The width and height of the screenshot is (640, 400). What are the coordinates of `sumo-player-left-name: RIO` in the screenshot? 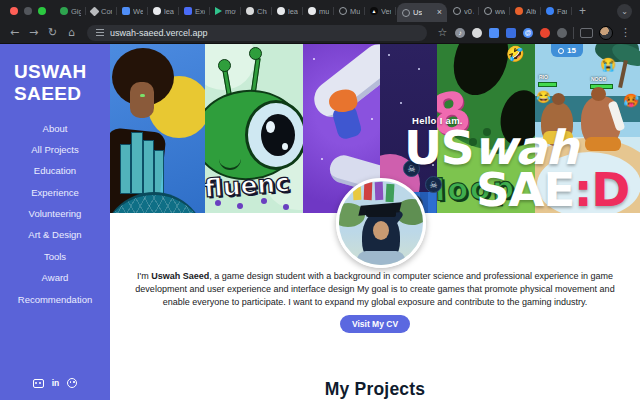 It's located at (544, 78).